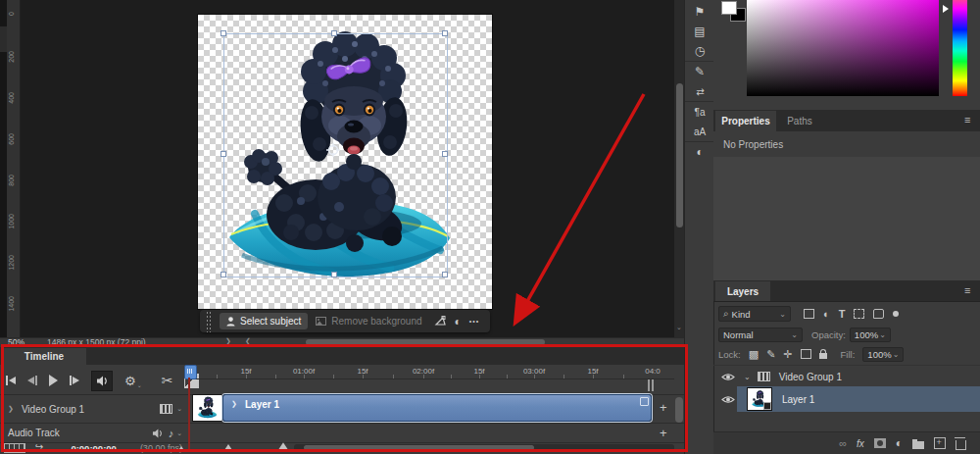 Image resolution: width=980 pixels, height=454 pixels. What do you see at coordinates (228, 341) in the screenshot?
I see `status-expand-icon: ❯` at bounding box center [228, 341].